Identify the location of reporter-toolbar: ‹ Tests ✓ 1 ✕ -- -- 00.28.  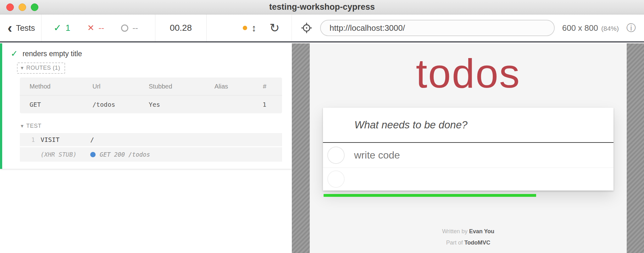
(146, 28).